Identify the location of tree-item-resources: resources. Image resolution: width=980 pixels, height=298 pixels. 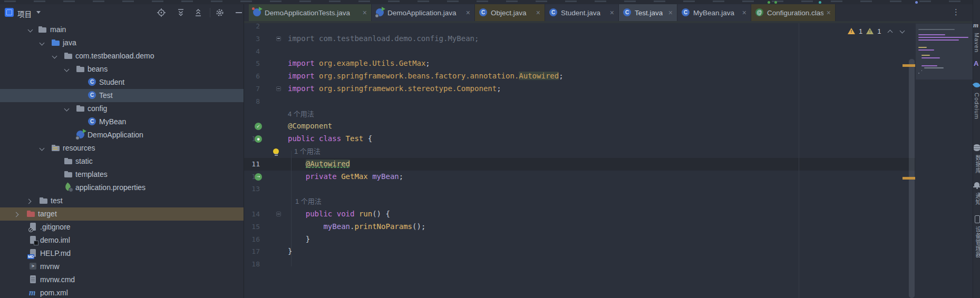
(122, 148).